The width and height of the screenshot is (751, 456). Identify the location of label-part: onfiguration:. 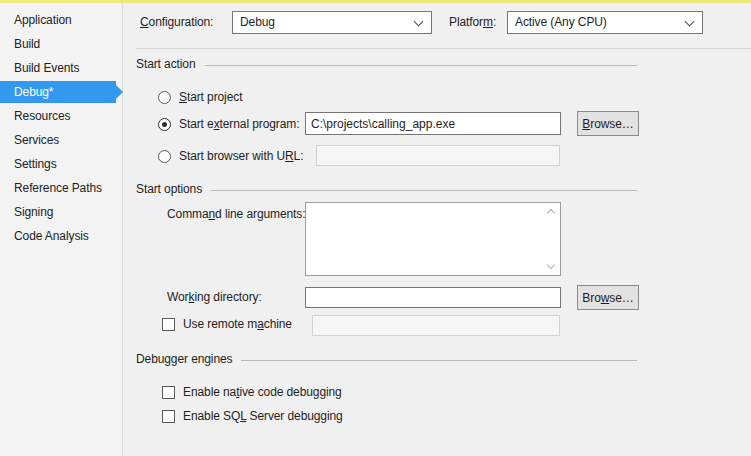
(182, 22).